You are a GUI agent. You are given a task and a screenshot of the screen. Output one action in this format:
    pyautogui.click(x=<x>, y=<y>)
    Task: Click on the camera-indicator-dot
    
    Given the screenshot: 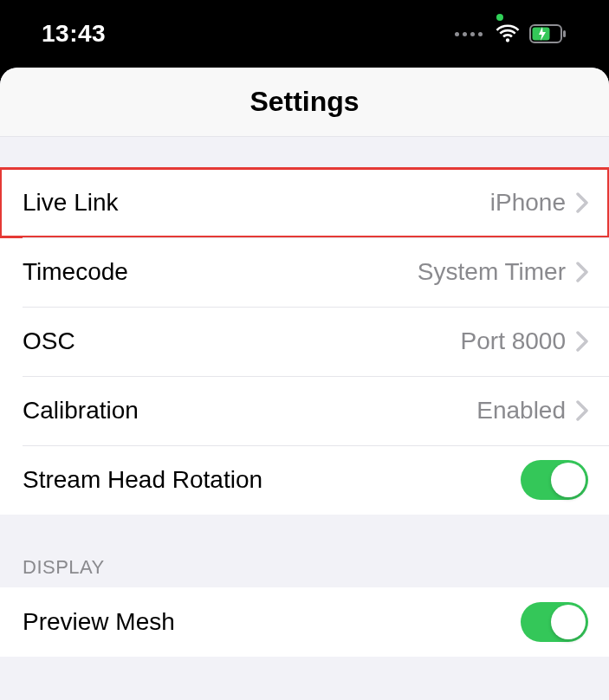 What is the action you would take?
    pyautogui.click(x=500, y=17)
    